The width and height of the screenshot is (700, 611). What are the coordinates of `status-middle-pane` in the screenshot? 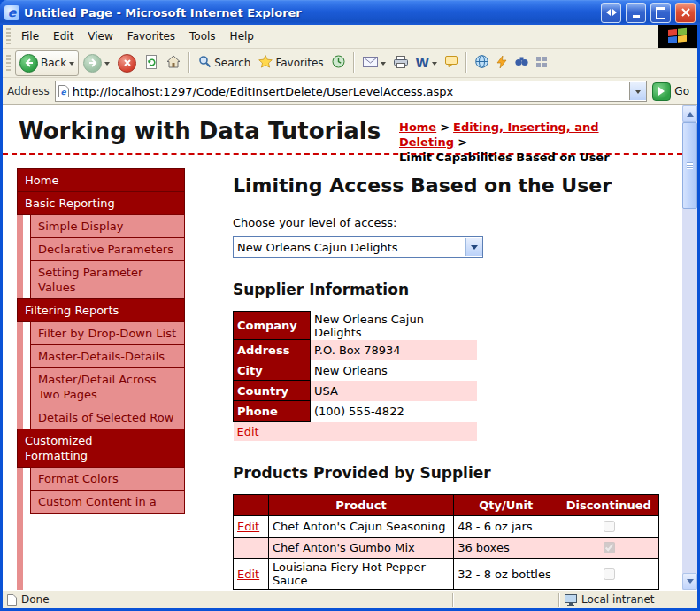 It's located at (506, 599).